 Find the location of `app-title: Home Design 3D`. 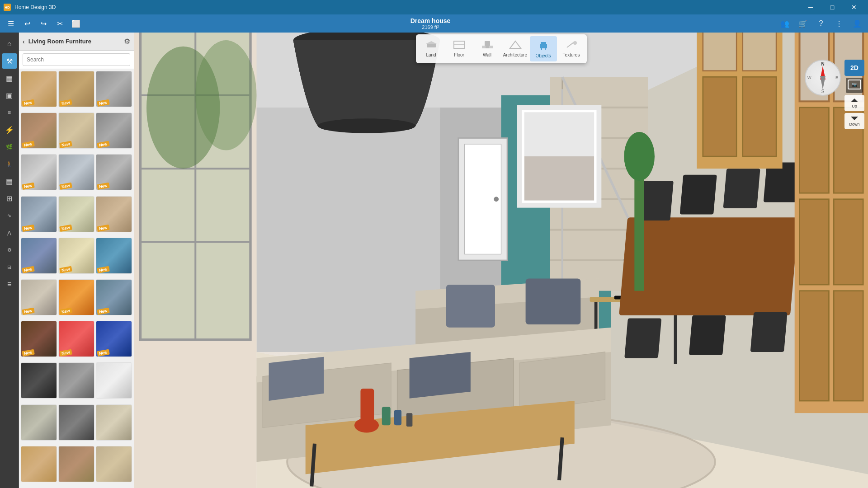

app-title: Home Design 3D is located at coordinates (35, 7).